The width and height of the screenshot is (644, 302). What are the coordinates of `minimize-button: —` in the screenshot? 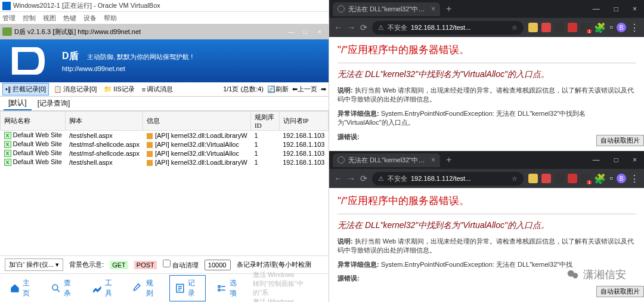 It's located at (291, 32).